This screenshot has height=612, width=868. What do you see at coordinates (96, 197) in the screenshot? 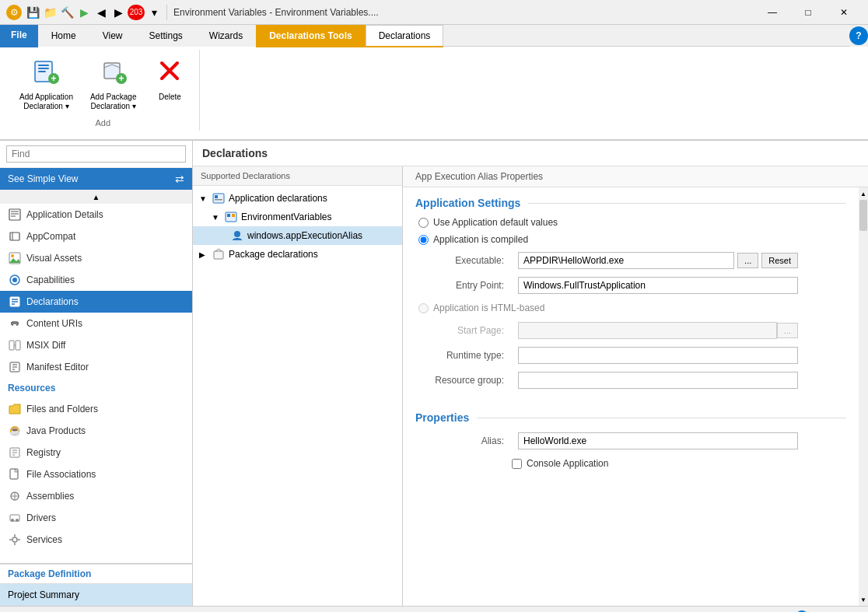
I see `scroll-up-arrow: ▲` at bounding box center [96, 197].